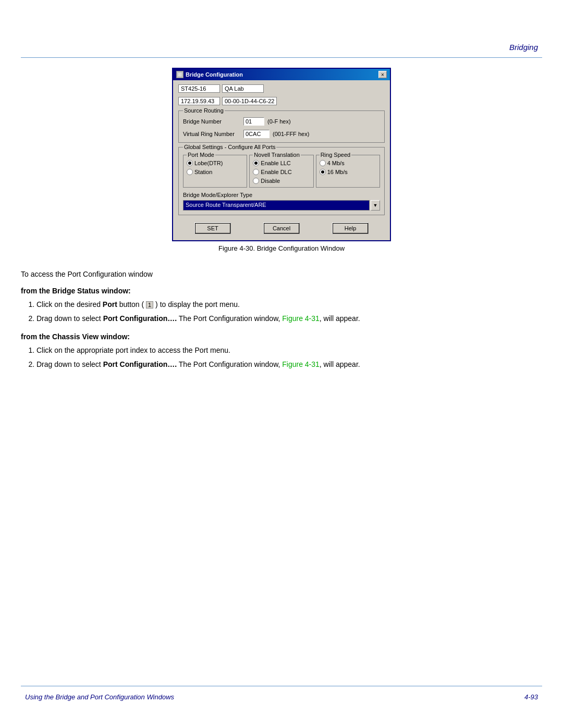  I want to click on enable-dlc-radio, so click(256, 172).